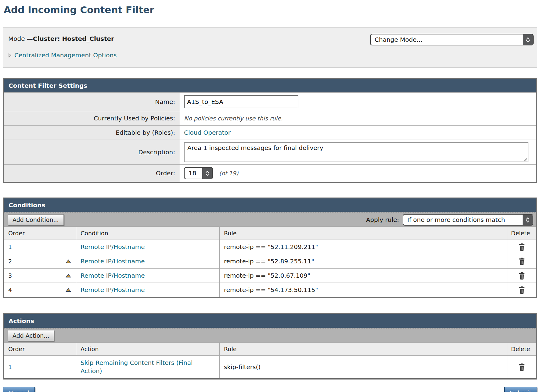 The width and height of the screenshot is (540, 392). Describe the element at coordinates (270, 118) in the screenshot. I see `settings-row-policies: Currently Used by Policies: No policies …` at that location.